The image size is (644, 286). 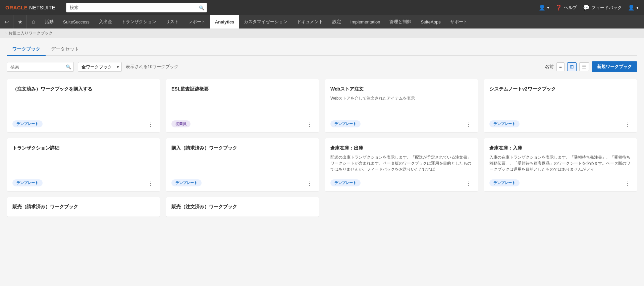 I want to click on nav-item-document: ドキュメント, so click(x=310, y=22).